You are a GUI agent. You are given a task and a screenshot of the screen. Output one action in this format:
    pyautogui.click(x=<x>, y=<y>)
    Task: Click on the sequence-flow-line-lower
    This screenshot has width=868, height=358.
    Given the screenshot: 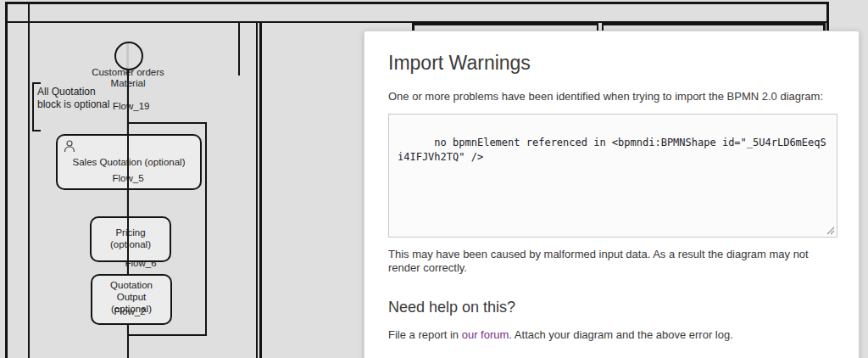 What is the action you would take?
    pyautogui.click(x=128, y=341)
    